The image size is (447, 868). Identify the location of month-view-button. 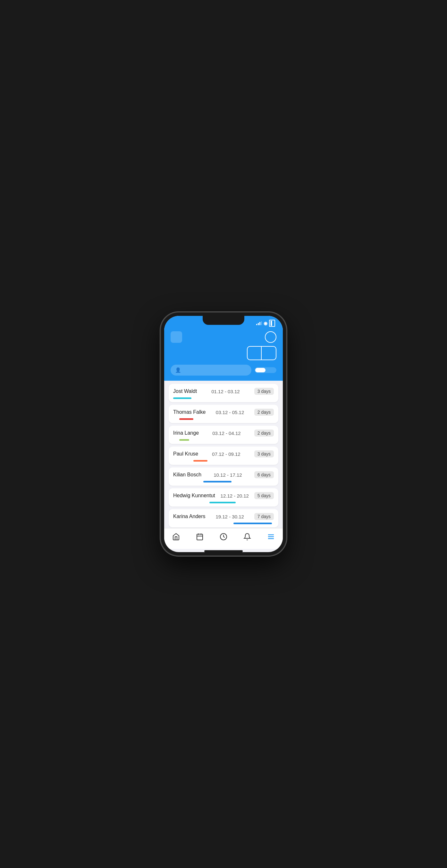
(261, 370).